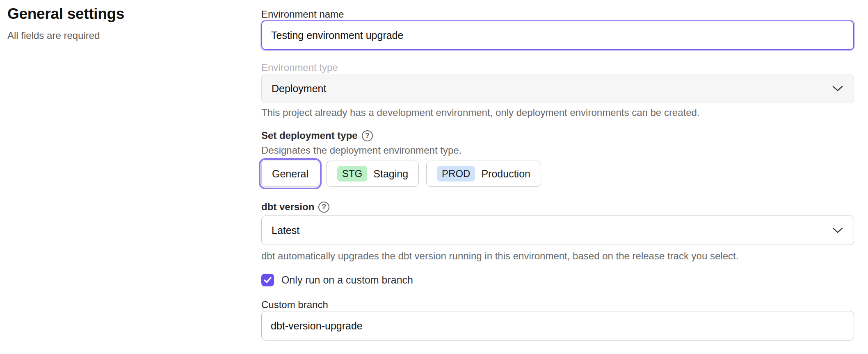 This screenshot has width=868, height=354. What do you see at coordinates (267, 280) in the screenshot?
I see `custom-branch-checkbox` at bounding box center [267, 280].